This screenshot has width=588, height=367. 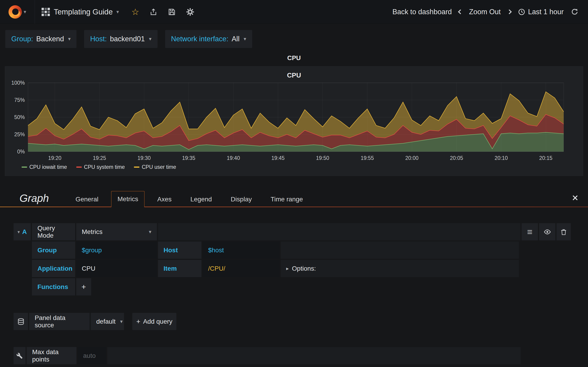 I want to click on variable-group: Group: Backend ▾, so click(x=41, y=39).